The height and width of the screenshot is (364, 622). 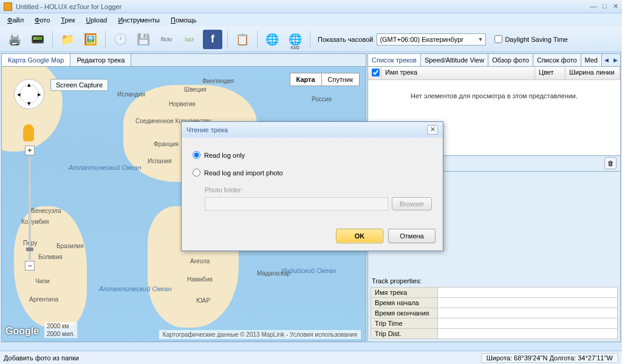 I want to click on tab-photo-list: Список фото, so click(x=558, y=60).